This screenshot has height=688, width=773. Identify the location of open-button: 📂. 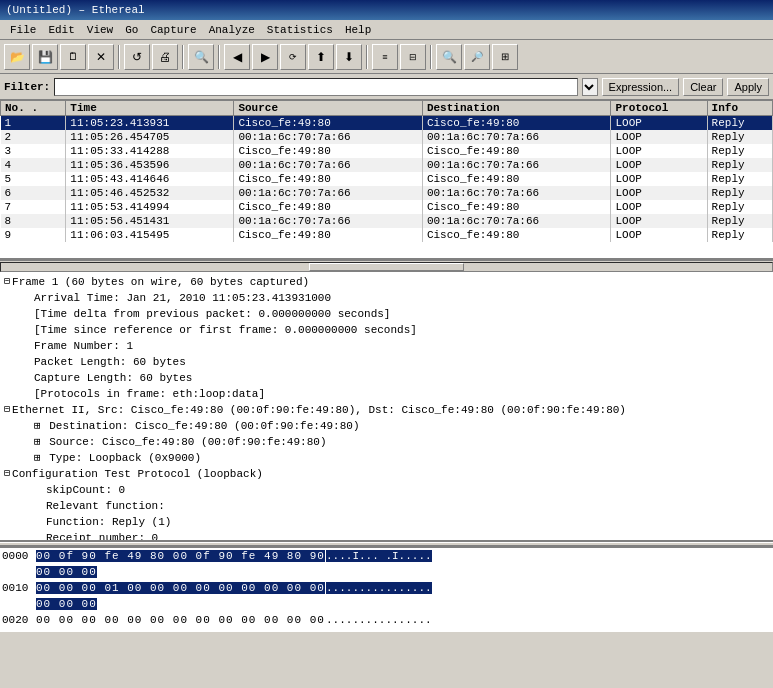
(17, 57).